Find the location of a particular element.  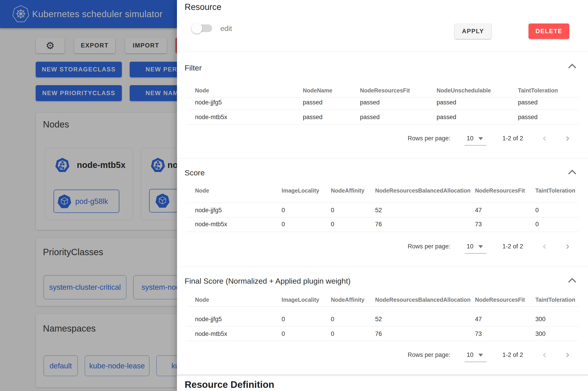

score-section-title: Score is located at coordinates (195, 173).